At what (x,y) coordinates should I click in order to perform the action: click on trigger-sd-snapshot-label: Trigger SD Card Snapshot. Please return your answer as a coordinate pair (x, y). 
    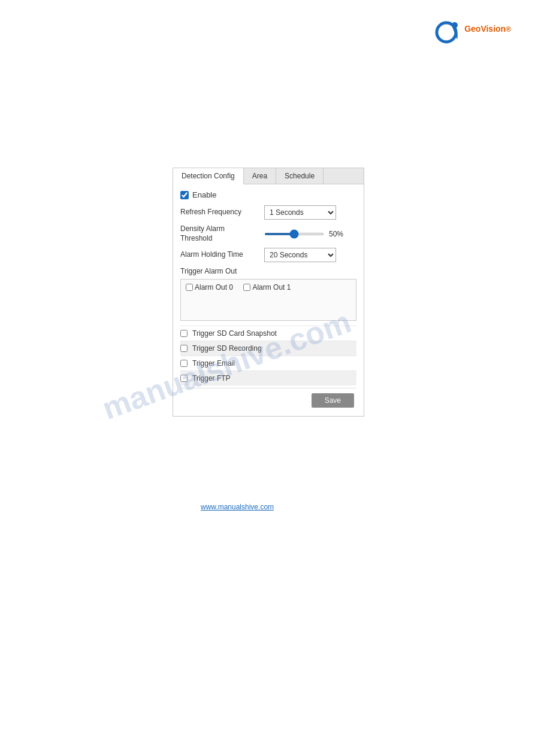
    Looking at the image, I should click on (235, 333).